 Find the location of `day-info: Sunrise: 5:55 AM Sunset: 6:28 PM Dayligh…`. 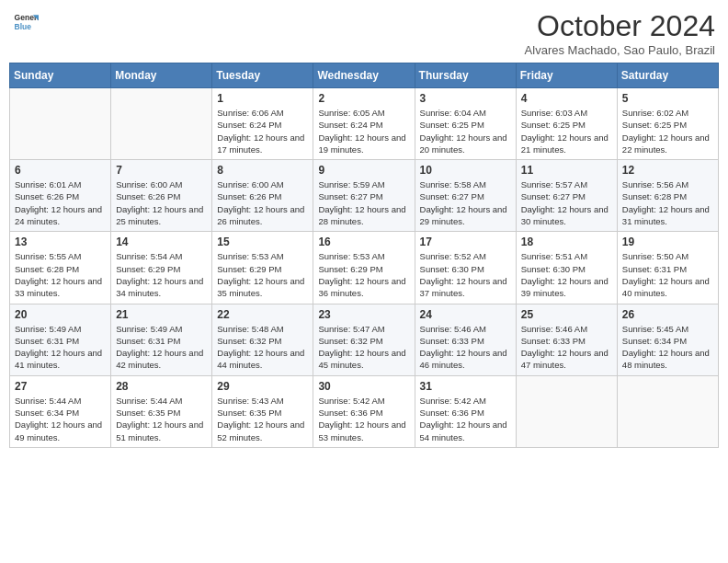

day-info: Sunrise: 5:55 AM Sunset: 6:28 PM Dayligh… is located at coordinates (61, 274).